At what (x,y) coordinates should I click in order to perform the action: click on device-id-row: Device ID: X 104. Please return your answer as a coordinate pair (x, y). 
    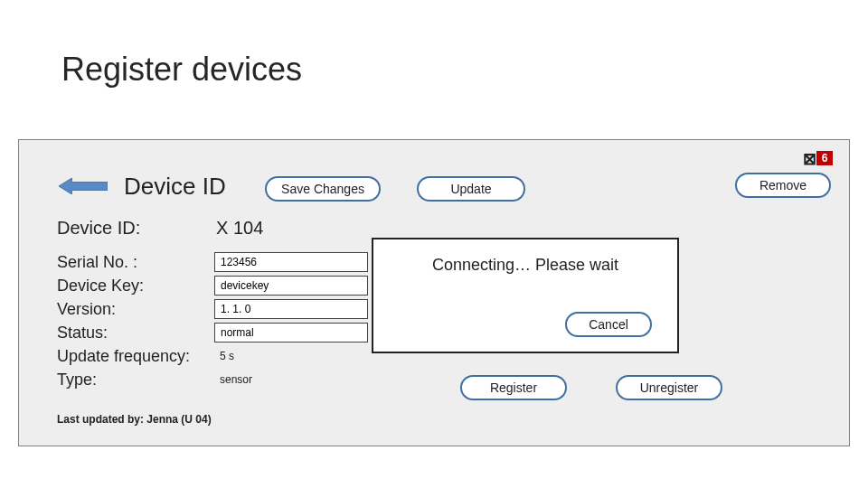
    Looking at the image, I should click on (160, 228).